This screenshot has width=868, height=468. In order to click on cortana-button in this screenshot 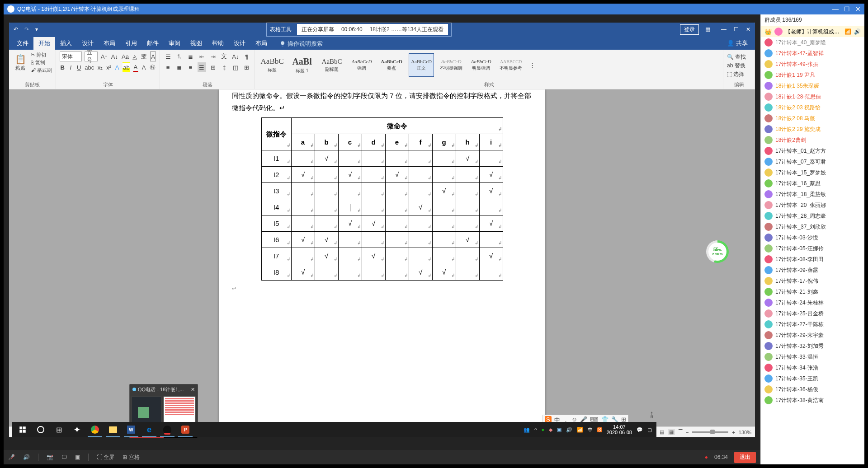, I will do `click(41, 430)`.